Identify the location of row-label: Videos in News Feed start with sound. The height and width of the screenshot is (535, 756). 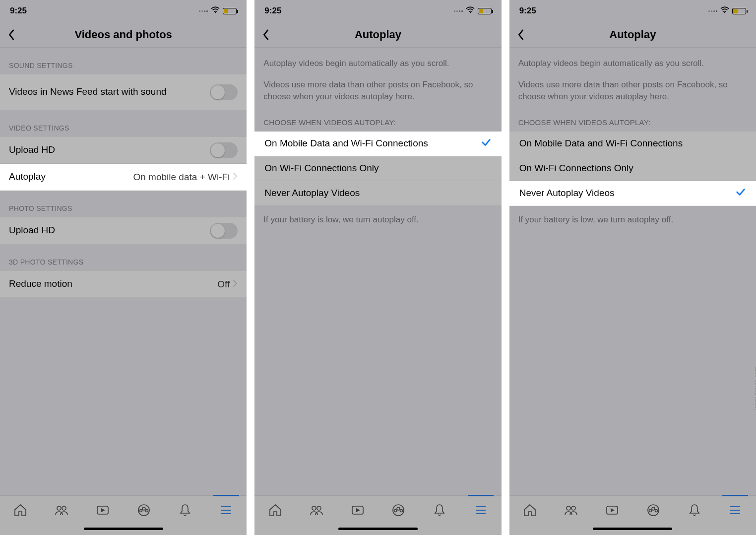
(109, 92).